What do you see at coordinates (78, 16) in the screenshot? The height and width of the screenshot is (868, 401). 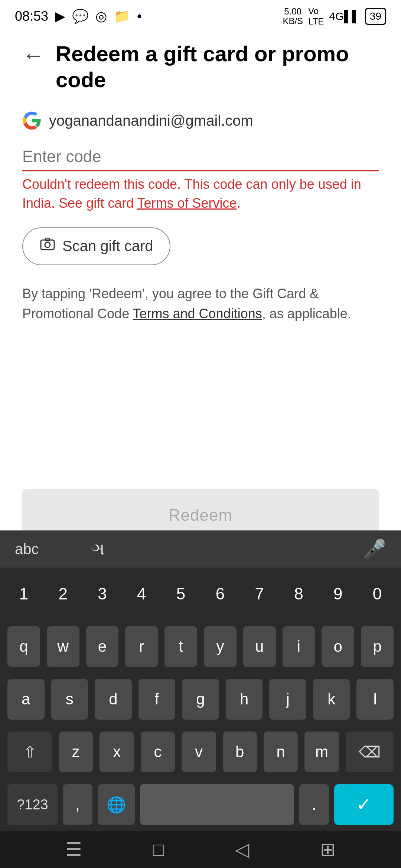 I see `status-bar-left: 08:53 ▶ 💬 ◎ 📁 •` at bounding box center [78, 16].